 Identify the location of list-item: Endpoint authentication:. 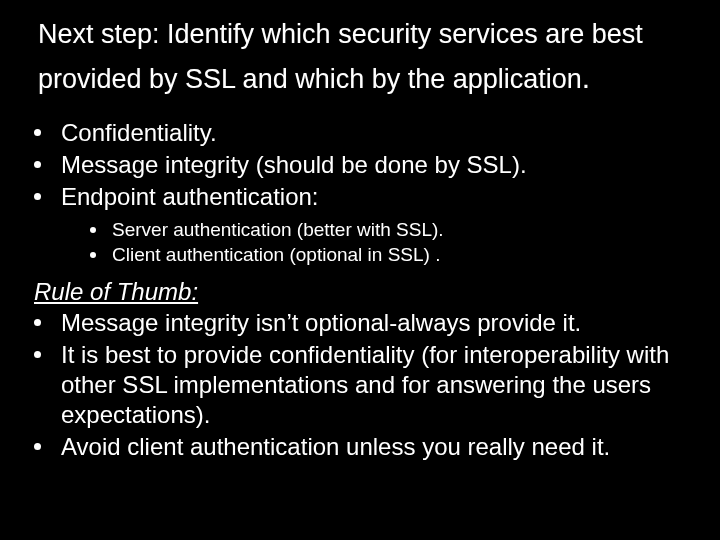
(367, 197).